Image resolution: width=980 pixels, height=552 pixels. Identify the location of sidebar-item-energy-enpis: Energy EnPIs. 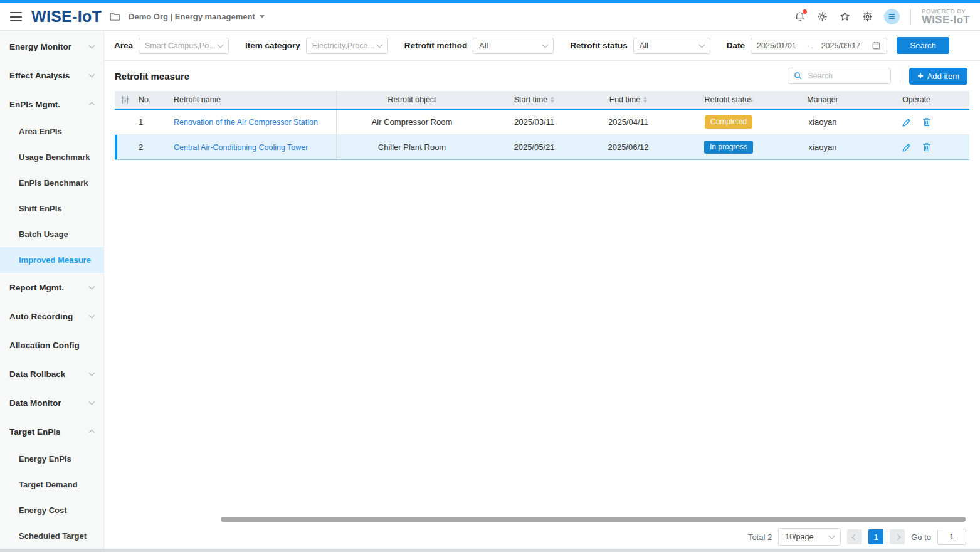
(51, 459).